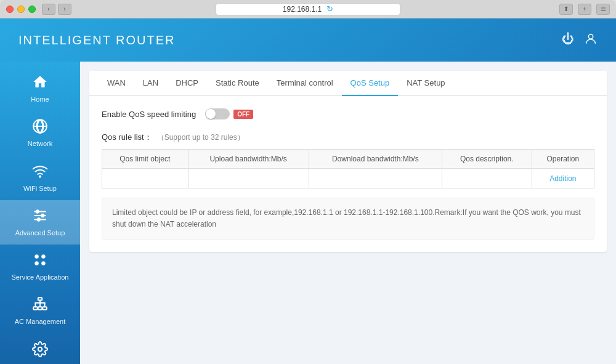 The height and width of the screenshot is (364, 616). Describe the element at coordinates (21, 9) in the screenshot. I see `minimize-button` at that location.